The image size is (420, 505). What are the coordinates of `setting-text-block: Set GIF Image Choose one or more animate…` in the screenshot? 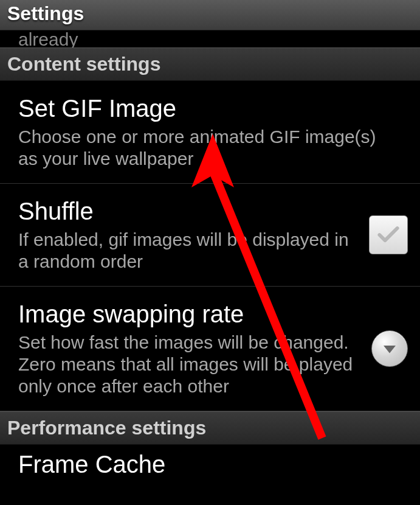 It's located at (213, 132).